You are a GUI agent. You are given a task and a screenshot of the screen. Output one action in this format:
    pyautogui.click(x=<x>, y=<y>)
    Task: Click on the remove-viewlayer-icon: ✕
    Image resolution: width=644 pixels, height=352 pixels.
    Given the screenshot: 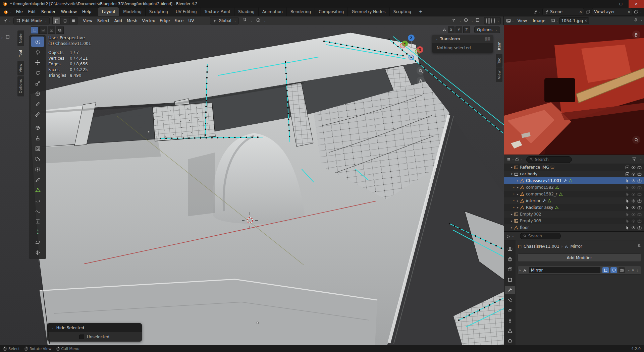 What is the action you would take?
    pyautogui.click(x=629, y=12)
    